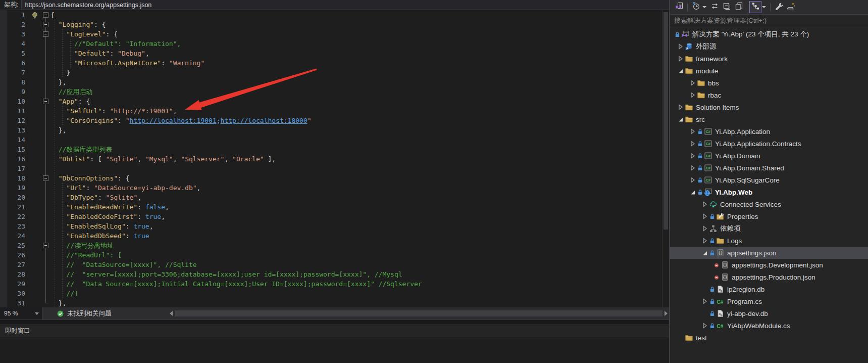 The width and height of the screenshot is (868, 363). What do you see at coordinates (331, 169) in the screenshot?
I see `code-line: 17` at bounding box center [331, 169].